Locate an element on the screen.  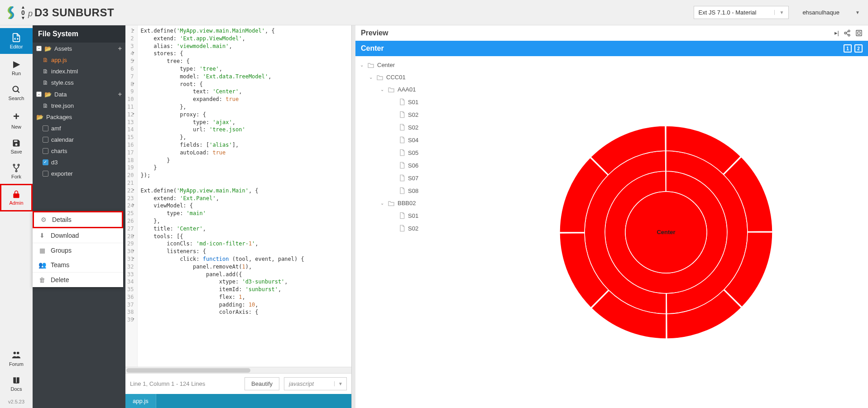
horizontal-scrollbar is located at coordinates (238, 370).